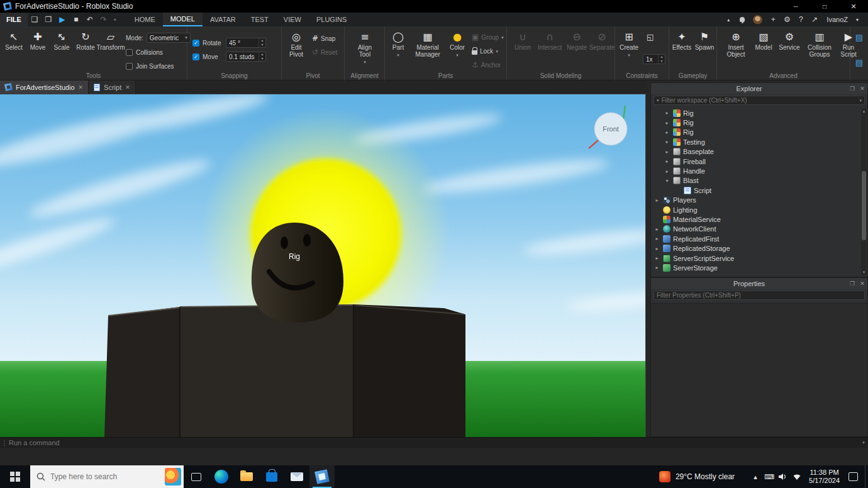  Describe the element at coordinates (196, 477) in the screenshot. I see `task-view-button` at that location.